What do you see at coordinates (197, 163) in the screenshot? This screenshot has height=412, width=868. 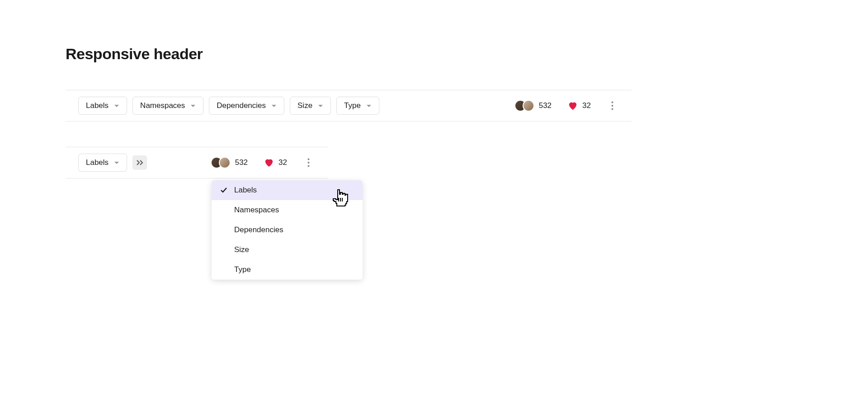 I see `toolbar-narrow: Labels 532 32` at bounding box center [197, 163].